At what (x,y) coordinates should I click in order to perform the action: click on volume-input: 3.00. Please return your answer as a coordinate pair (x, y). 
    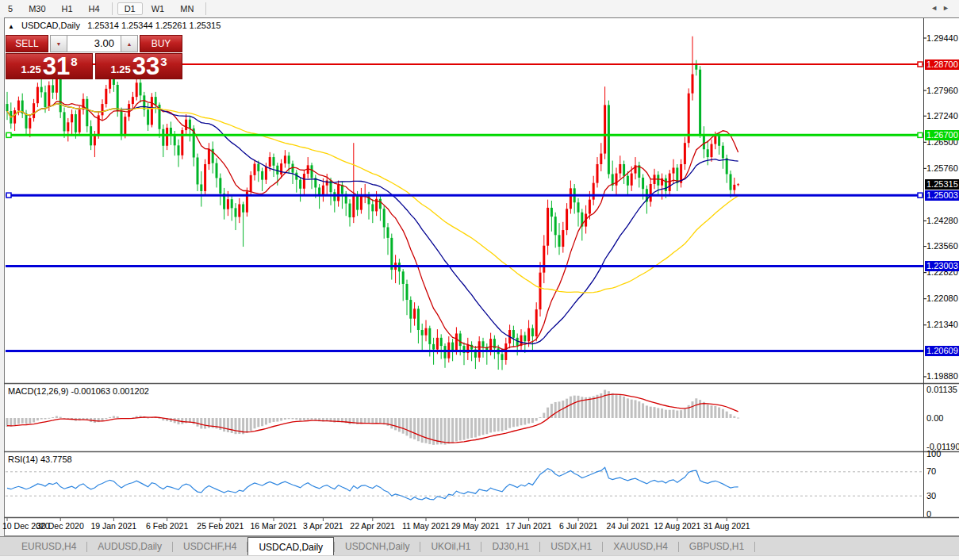
    Looking at the image, I should click on (94, 44).